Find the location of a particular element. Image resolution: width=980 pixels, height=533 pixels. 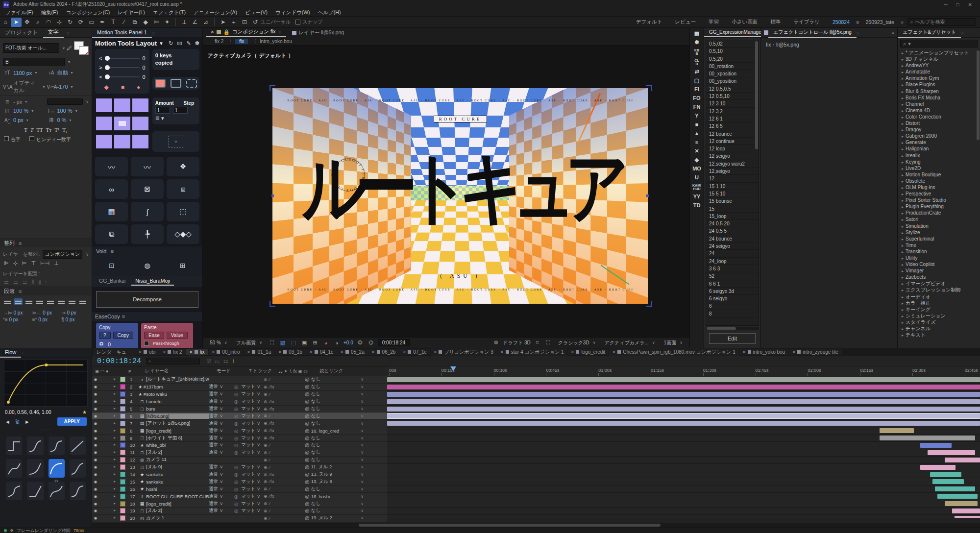

menu-ビュー: ビュー(V) is located at coordinates (256, 13).